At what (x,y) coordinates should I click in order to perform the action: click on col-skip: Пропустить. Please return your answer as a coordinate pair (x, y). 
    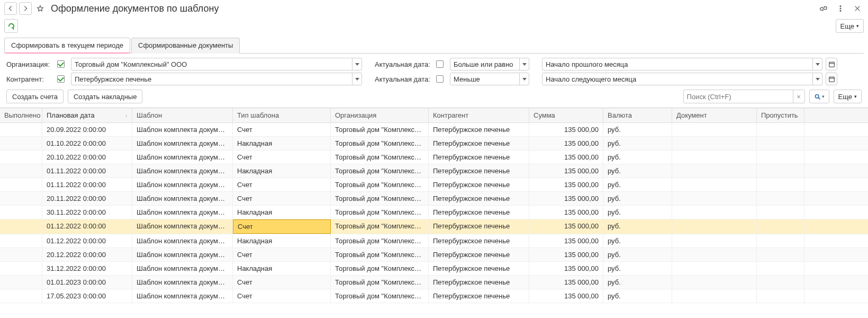
    Looking at the image, I should click on (781, 116).